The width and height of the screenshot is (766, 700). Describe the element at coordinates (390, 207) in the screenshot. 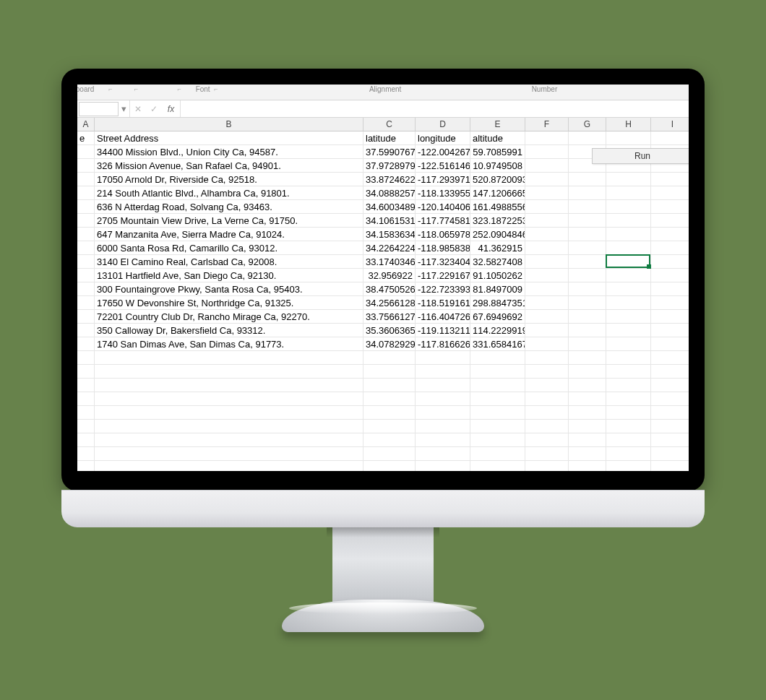

I see `cell: 34.6003489` at that location.